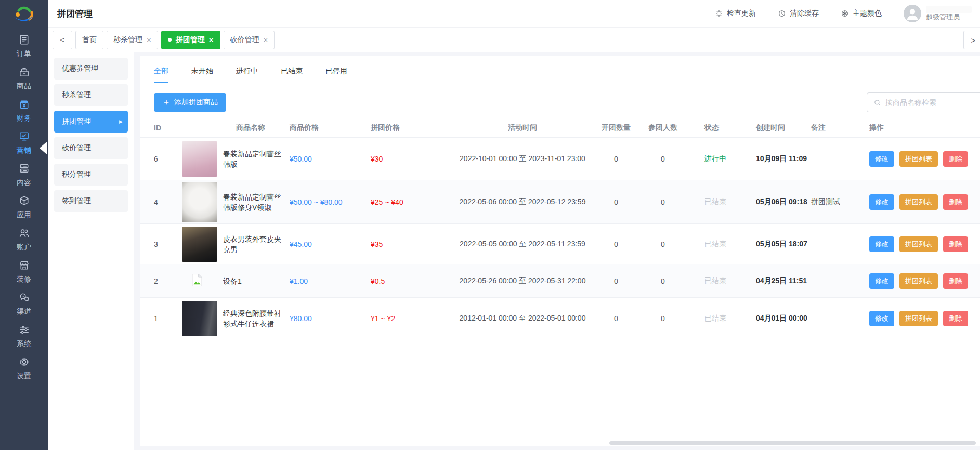 The width and height of the screenshot is (980, 450). I want to click on page-tab: 秒杀管理 ×, so click(132, 40).